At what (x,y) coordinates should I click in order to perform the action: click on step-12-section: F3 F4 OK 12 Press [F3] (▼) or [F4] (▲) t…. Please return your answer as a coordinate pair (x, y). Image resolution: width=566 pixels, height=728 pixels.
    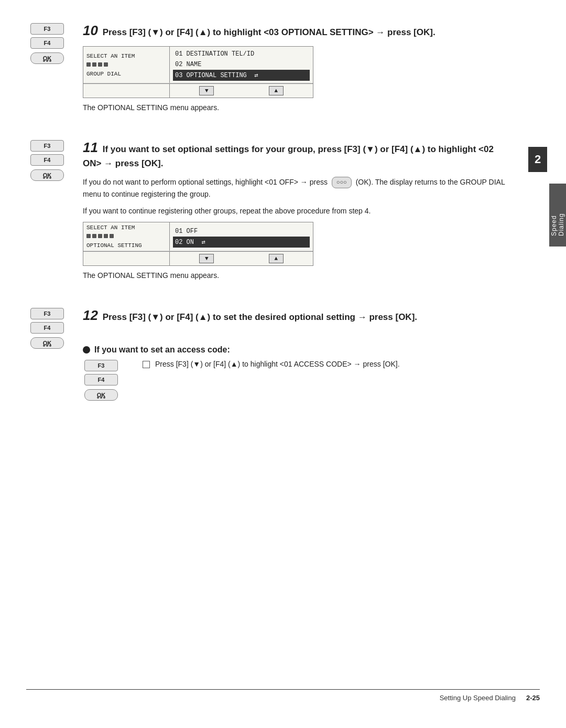
    Looking at the image, I should click on (280, 353).